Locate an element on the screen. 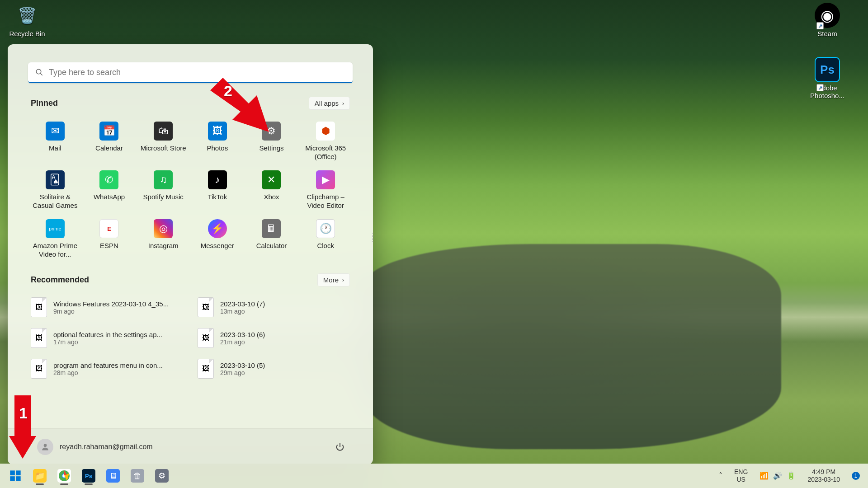 The image size is (868, 488). monitor-icon: 🖥 is located at coordinates (113, 476).